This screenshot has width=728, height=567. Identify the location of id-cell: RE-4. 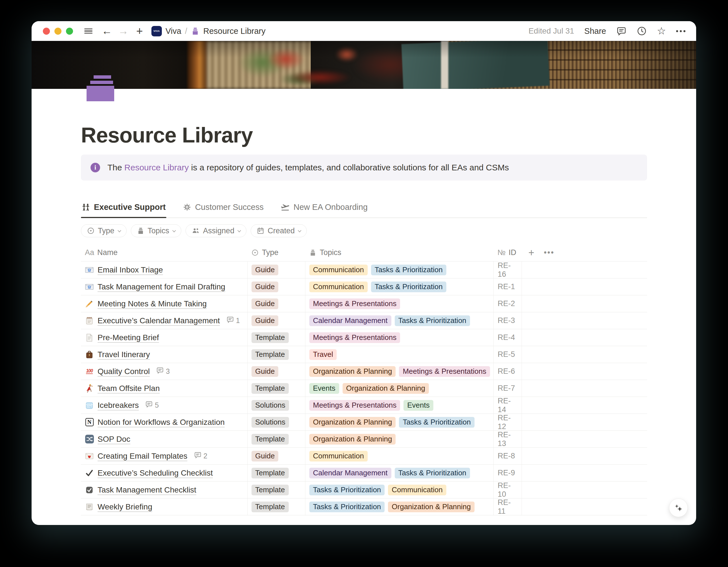
(507, 338).